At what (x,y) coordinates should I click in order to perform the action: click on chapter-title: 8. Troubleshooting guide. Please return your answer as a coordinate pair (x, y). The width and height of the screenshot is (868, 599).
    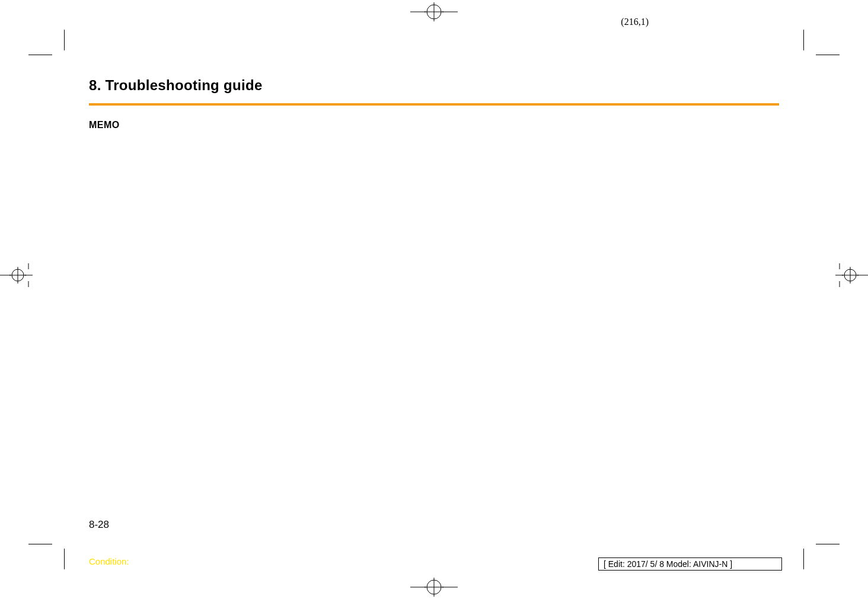
    Looking at the image, I should click on (434, 85).